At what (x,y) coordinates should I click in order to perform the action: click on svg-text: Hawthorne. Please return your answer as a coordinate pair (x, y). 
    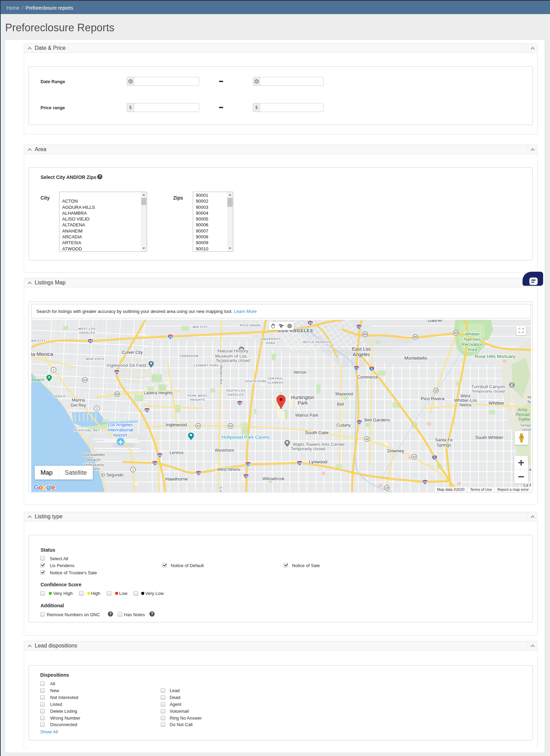
    Looking at the image, I should click on (177, 479).